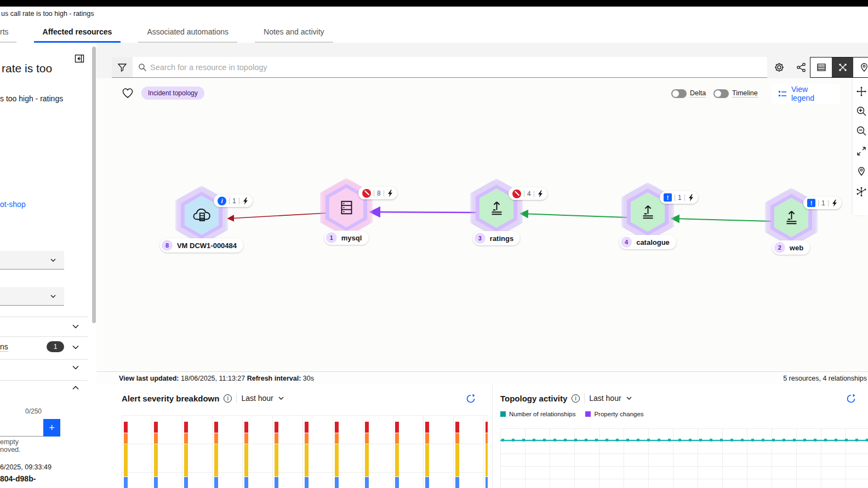 This screenshot has height=488, width=868. I want to click on timestamp-fragment: 6/2025, 09:33:49, so click(26, 467).